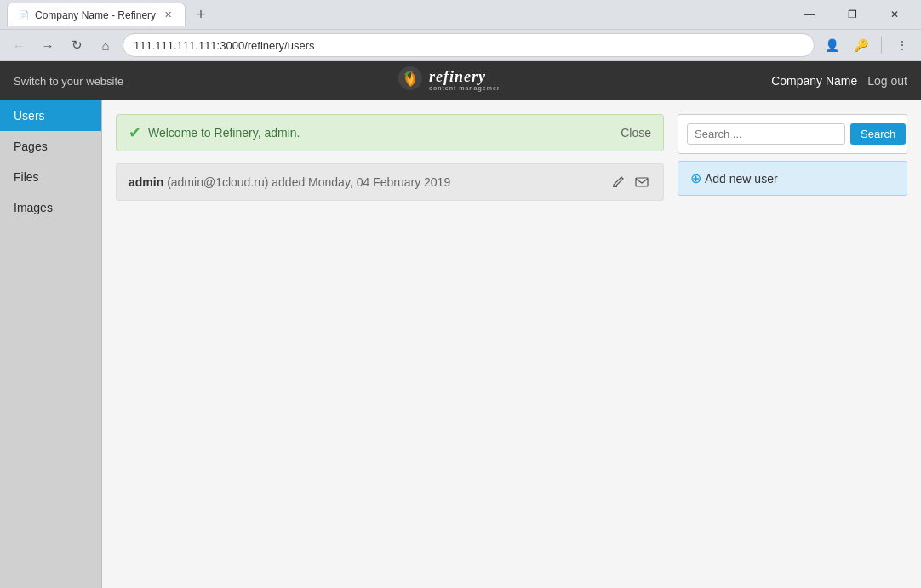 This screenshot has width=921, height=588. Describe the element at coordinates (448, 81) in the screenshot. I see `refinery-logo: refinery content management system` at that location.